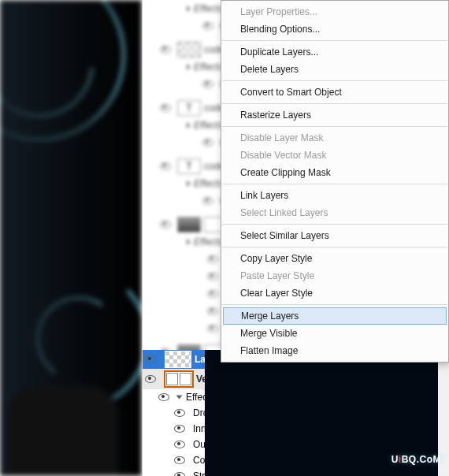 This screenshot has width=449, height=476. What do you see at coordinates (335, 213) in the screenshot?
I see `menu-select-linked-layers: Select Linked Layers` at bounding box center [335, 213].